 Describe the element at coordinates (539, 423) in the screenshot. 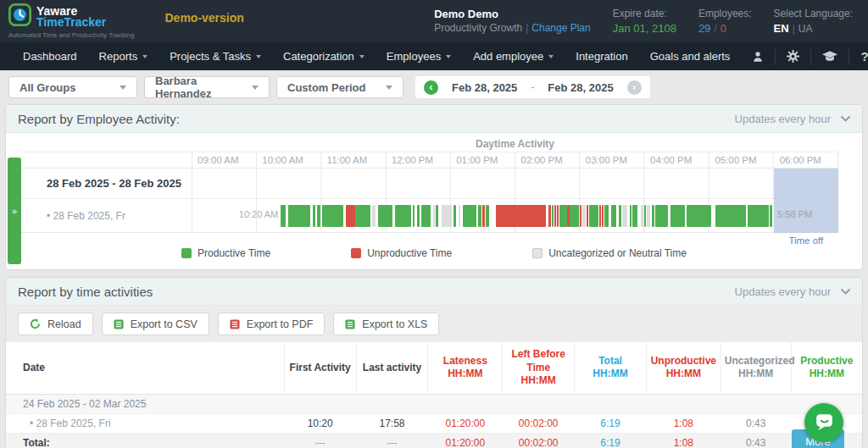

I see `cell: 00:02:00` at that location.